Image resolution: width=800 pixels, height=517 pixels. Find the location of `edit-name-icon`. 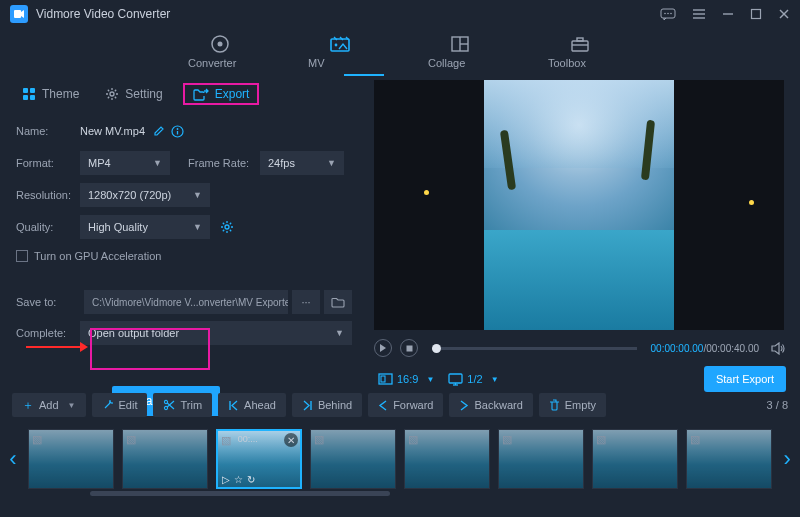

edit-name-icon is located at coordinates (159, 131).